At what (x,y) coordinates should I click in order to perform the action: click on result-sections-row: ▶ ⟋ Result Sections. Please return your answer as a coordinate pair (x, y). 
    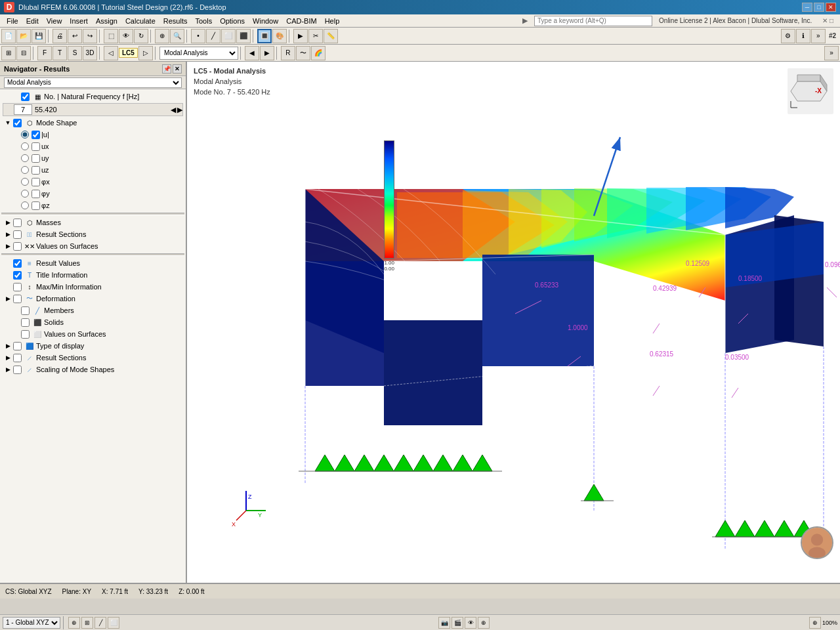
    Looking at the image, I should click on (93, 358).